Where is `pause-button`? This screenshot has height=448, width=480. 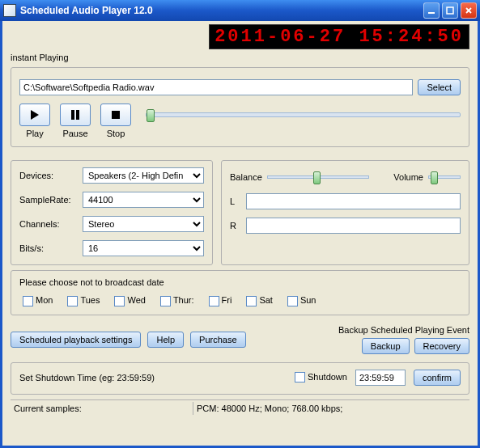
pause-button is located at coordinates (75, 115).